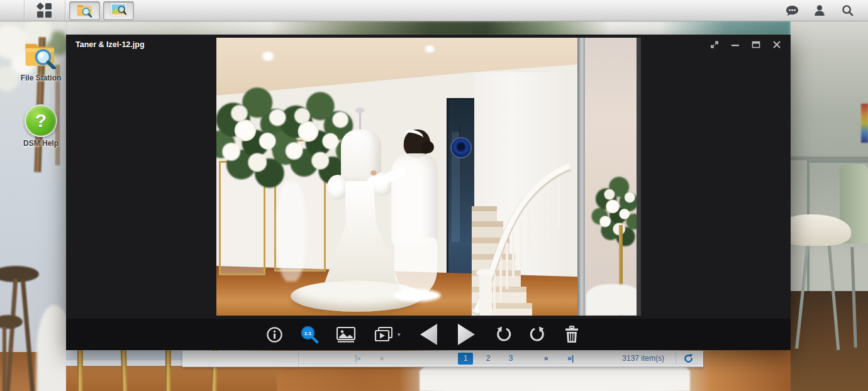  Describe the element at coordinates (581, 177) in the screenshot. I see `photo-art-mirror-edge` at that location.